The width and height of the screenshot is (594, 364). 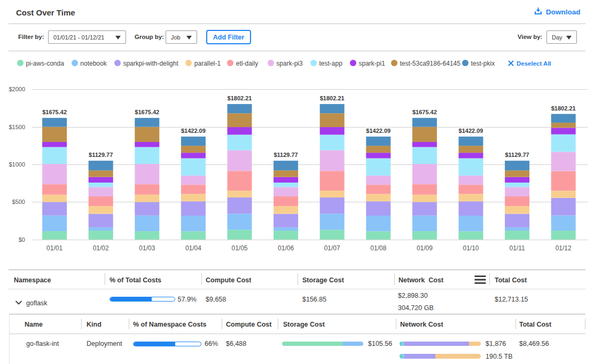 What do you see at coordinates (564, 248) in the screenshot?
I see `svg-text: 01/12` at bounding box center [564, 248].